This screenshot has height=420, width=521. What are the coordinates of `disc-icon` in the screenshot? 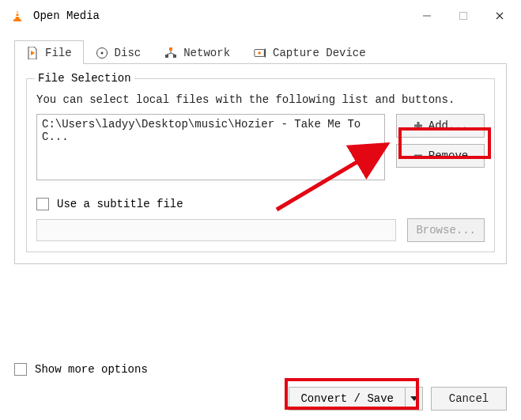 It's located at (102, 53).